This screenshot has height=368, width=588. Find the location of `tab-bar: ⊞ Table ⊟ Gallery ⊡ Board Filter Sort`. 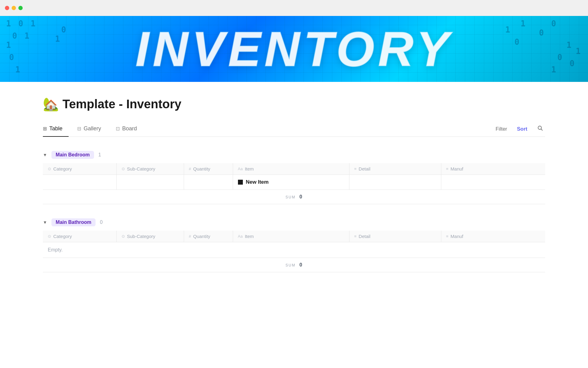

tab-bar: ⊞ Table ⊟ Gallery ⊡ Board Filter Sort is located at coordinates (294, 129).